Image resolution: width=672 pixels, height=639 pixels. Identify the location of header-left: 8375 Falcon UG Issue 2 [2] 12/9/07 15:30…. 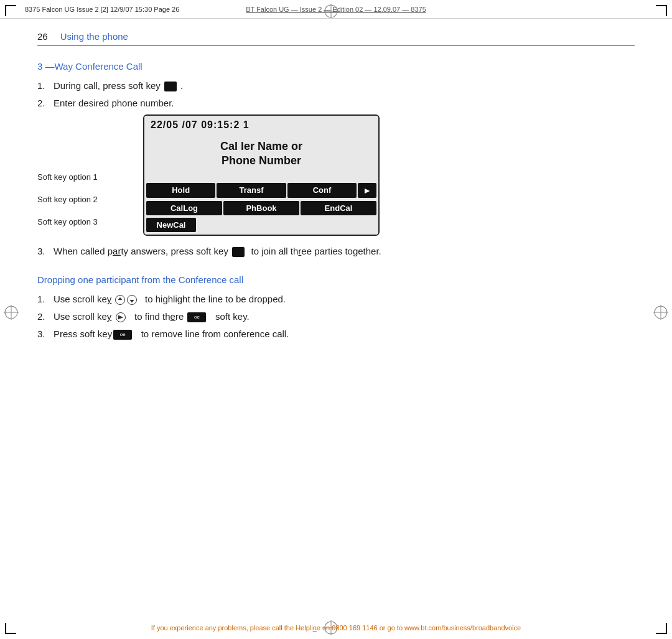
(102, 9).